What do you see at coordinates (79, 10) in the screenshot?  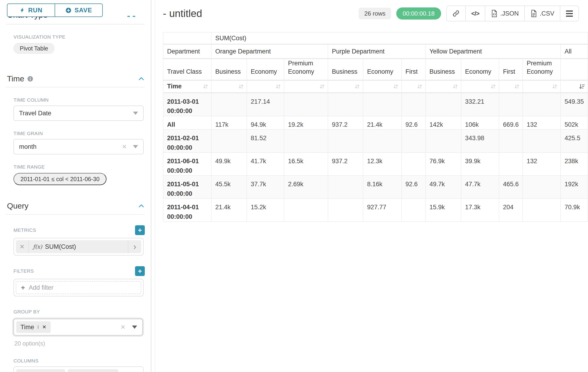 I see `save-button: SAVE` at bounding box center [79, 10].